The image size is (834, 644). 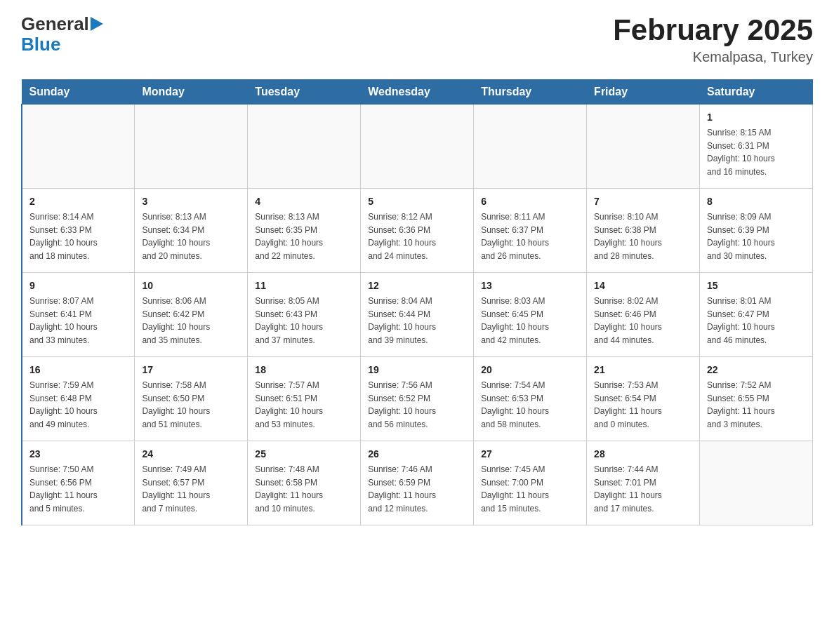 What do you see at coordinates (531, 231) in the screenshot?
I see `table-row: 6Sunrise: 8:11 AMSunset: 6:37 PMDaylight…` at bounding box center [531, 231].